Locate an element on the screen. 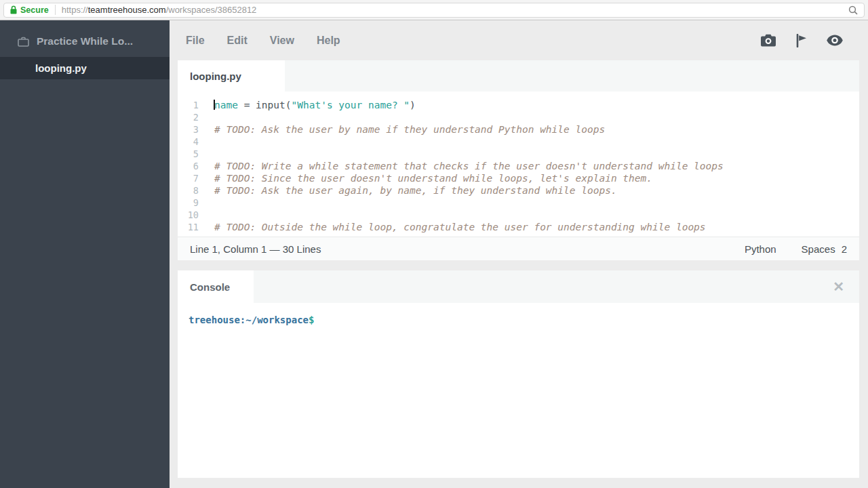 The width and height of the screenshot is (868, 488). code-line-2: 2 is located at coordinates (518, 117).